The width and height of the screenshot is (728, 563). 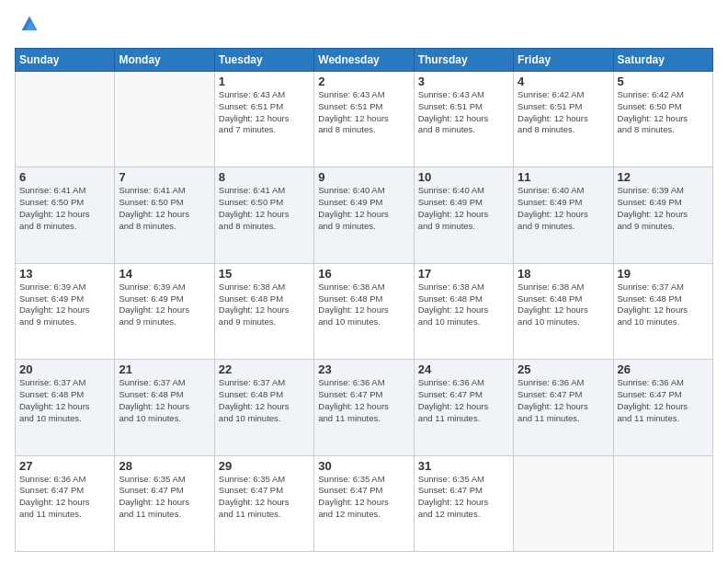 I want to click on weekday-header-monday: Monday, so click(x=165, y=61).